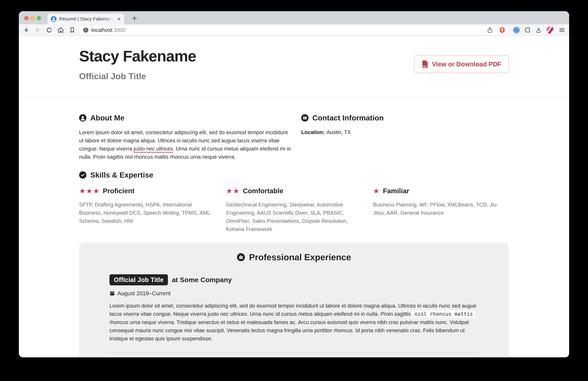 The image size is (588, 381). Describe the element at coordinates (134, 18) in the screenshot. I see `new-tab-button` at that location.